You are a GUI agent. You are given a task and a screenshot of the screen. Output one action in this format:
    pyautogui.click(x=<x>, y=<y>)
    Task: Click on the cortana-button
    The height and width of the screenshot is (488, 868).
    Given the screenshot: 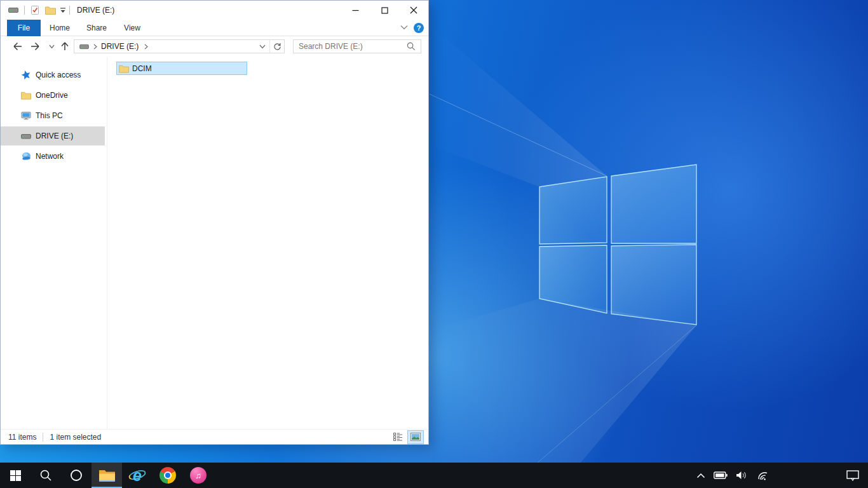 What is the action you would take?
    pyautogui.click(x=76, y=475)
    